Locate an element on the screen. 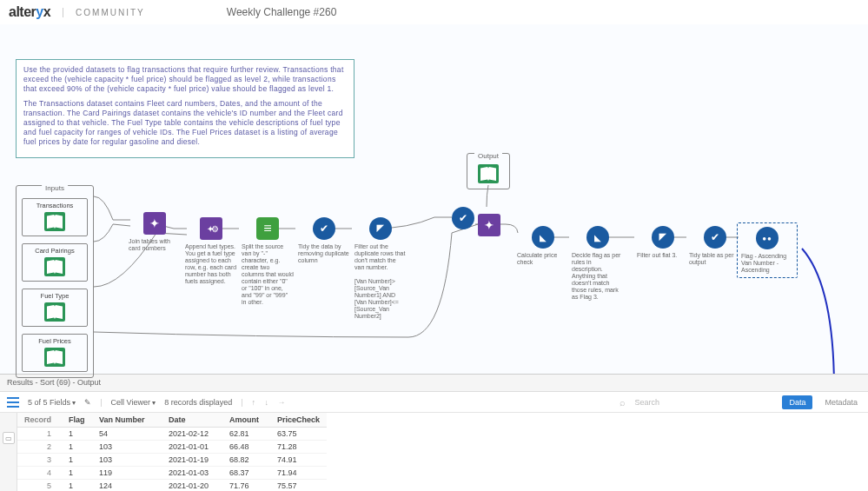 This screenshot has width=868, height=491. instructions-p2: The Transactions dataset contains Fleet … is located at coordinates (185, 123).